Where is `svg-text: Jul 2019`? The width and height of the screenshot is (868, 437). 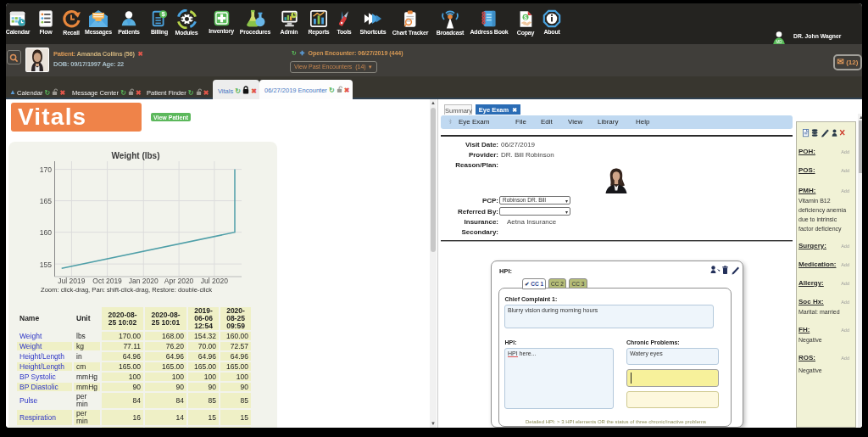
svg-text: Jul 2019 is located at coordinates (71, 281).